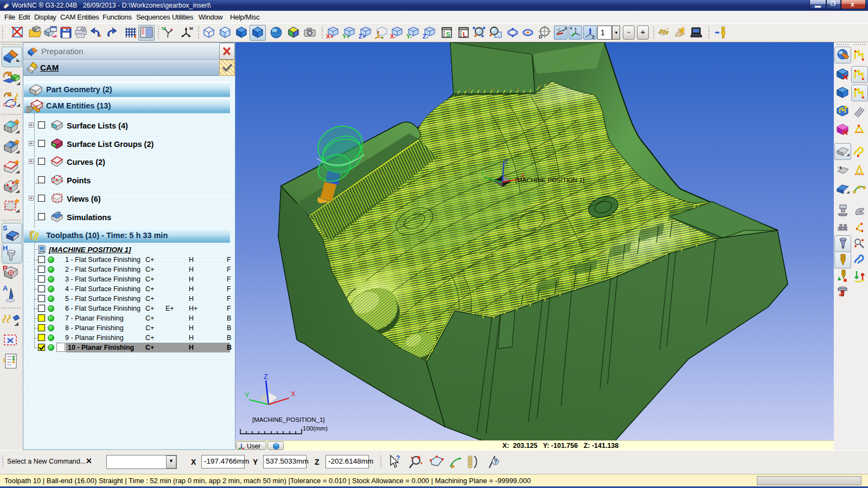  What do you see at coordinates (330, 36) in the screenshot?
I see `svg-text: X+` at bounding box center [330, 36].